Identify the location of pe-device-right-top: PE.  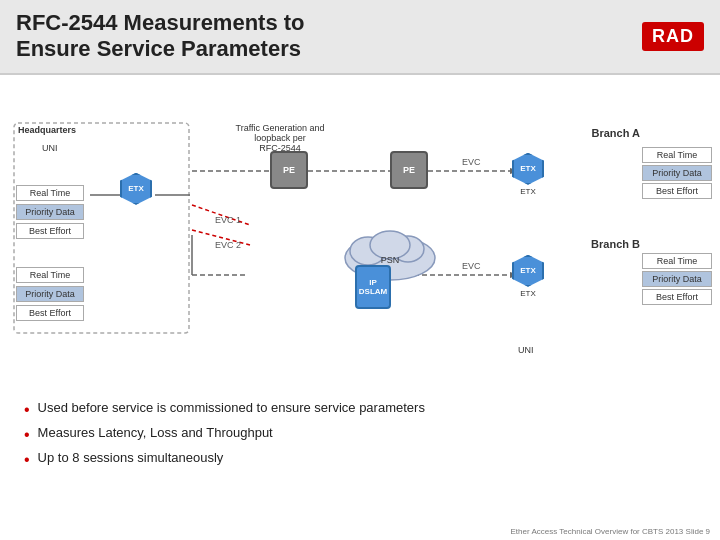
(409, 170).